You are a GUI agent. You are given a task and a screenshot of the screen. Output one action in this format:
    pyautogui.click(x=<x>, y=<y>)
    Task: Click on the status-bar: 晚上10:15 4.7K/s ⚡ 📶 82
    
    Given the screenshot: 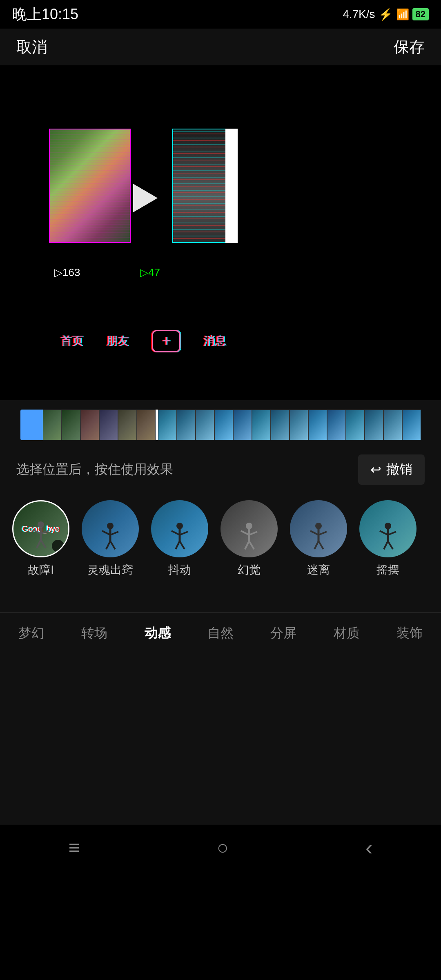 What is the action you would take?
    pyautogui.click(x=220, y=14)
    